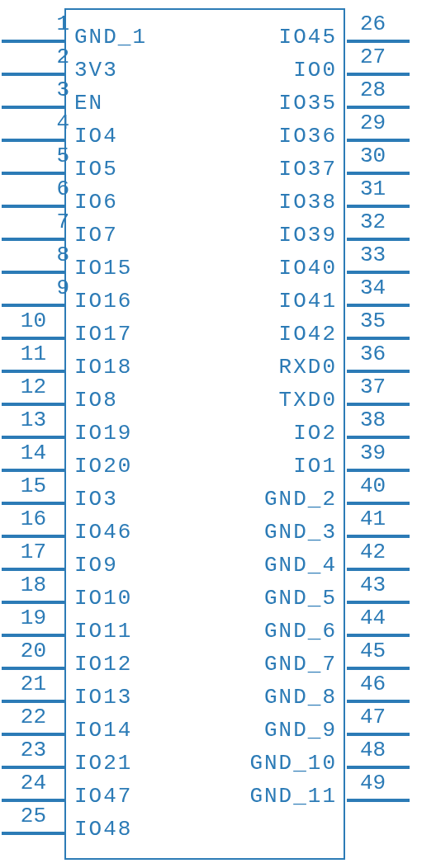  What do you see at coordinates (308, 136) in the screenshot?
I see `pin-label: IO36` at bounding box center [308, 136].